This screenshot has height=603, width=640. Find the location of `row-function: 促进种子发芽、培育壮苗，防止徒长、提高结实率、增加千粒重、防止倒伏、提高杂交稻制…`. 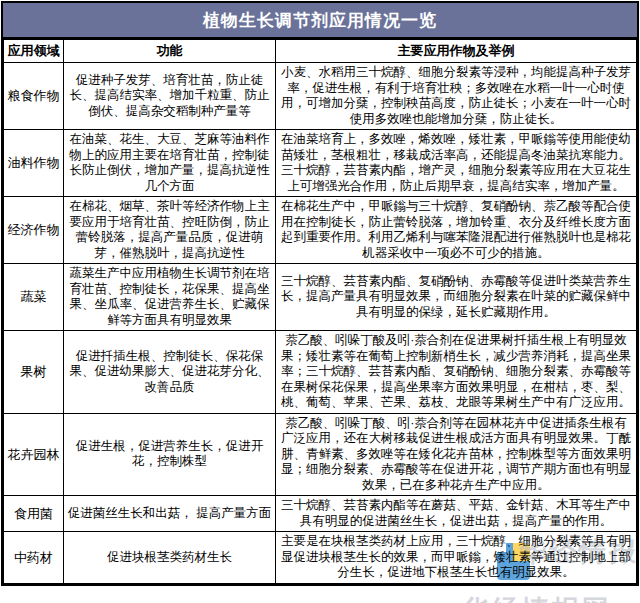

row-function: 促进种子发芽、培育壮苗，防止徒长、提高结实率、增加千粒重、防止倒伏、提高杂交稻制… is located at coordinates (170, 96).